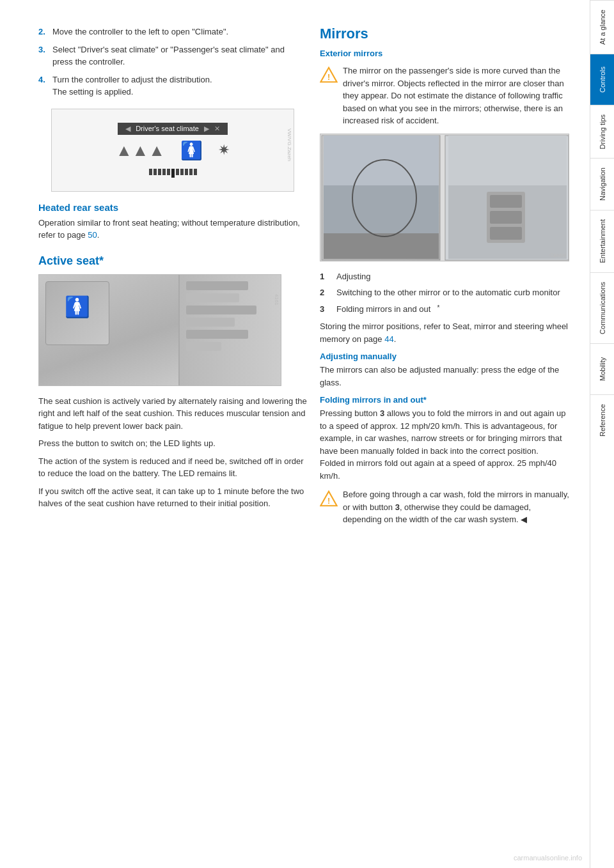  Describe the element at coordinates (457, 96) in the screenshot. I see `exterior-mirrors-warning-text: The mirror on the passenger's side is mo…` at that location.